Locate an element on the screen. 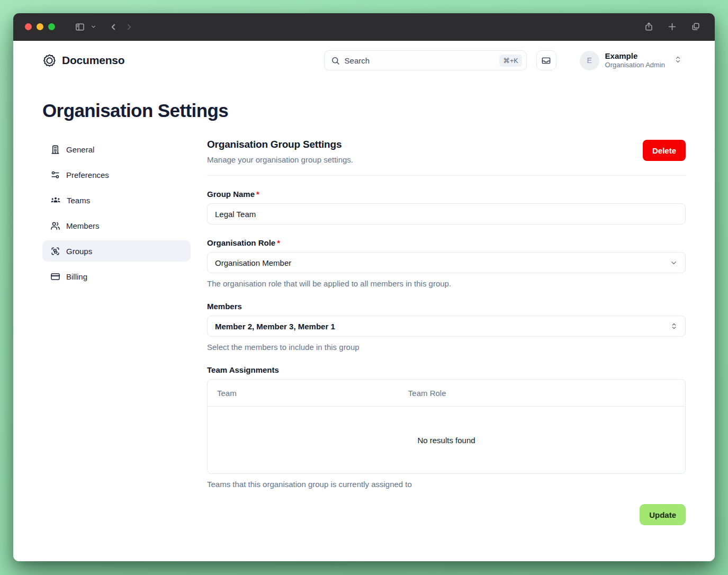 This screenshot has width=728, height=575. sliders-icon is located at coordinates (55, 175).